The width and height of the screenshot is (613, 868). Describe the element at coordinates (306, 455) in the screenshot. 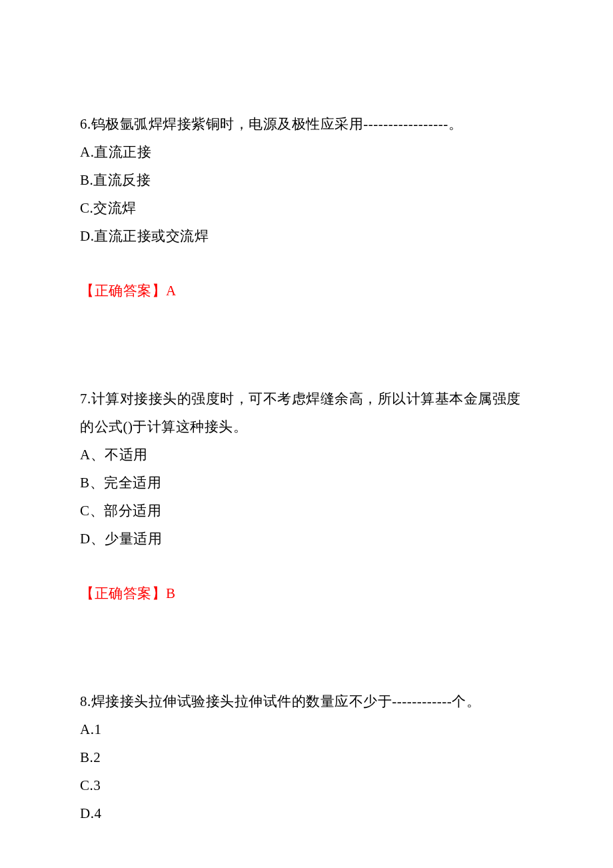

I see `question-option: A、不适用` at that location.